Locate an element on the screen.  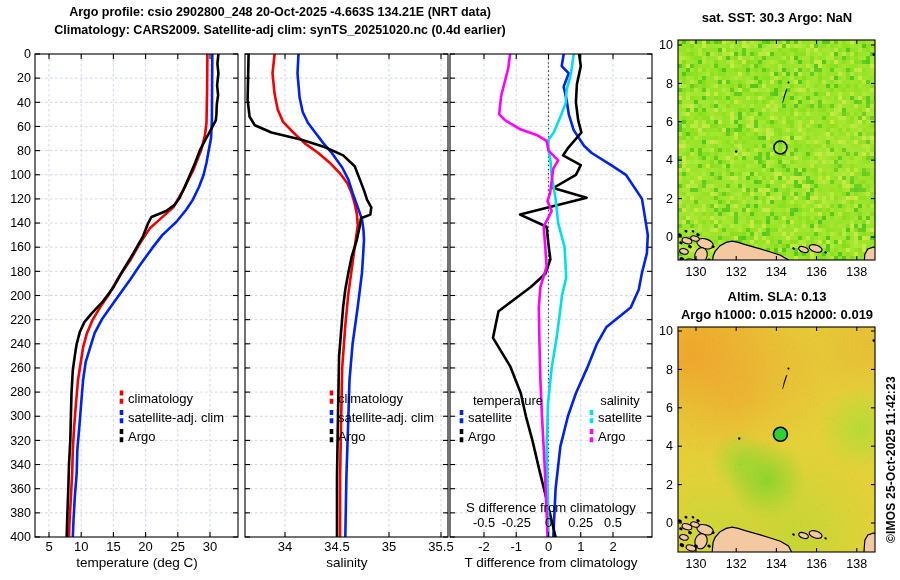
x-tick-label: 10 is located at coordinates (81, 546).